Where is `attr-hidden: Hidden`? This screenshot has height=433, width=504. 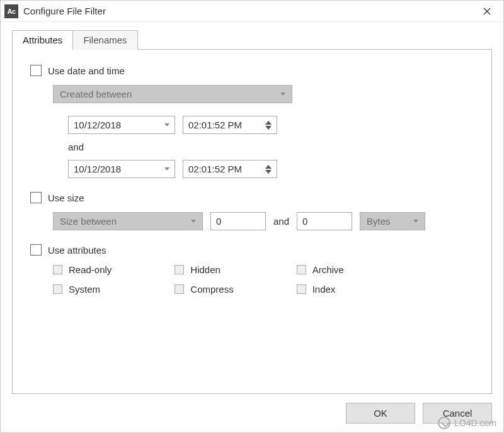
attr-hidden: Hidden is located at coordinates (229, 269).